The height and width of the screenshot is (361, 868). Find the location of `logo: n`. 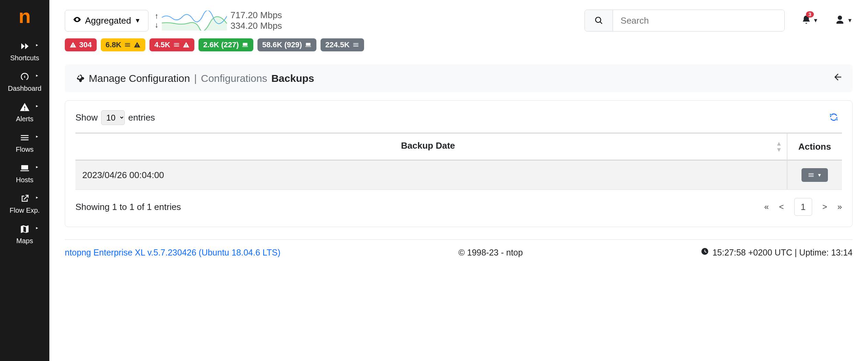

logo: n is located at coordinates (25, 16).